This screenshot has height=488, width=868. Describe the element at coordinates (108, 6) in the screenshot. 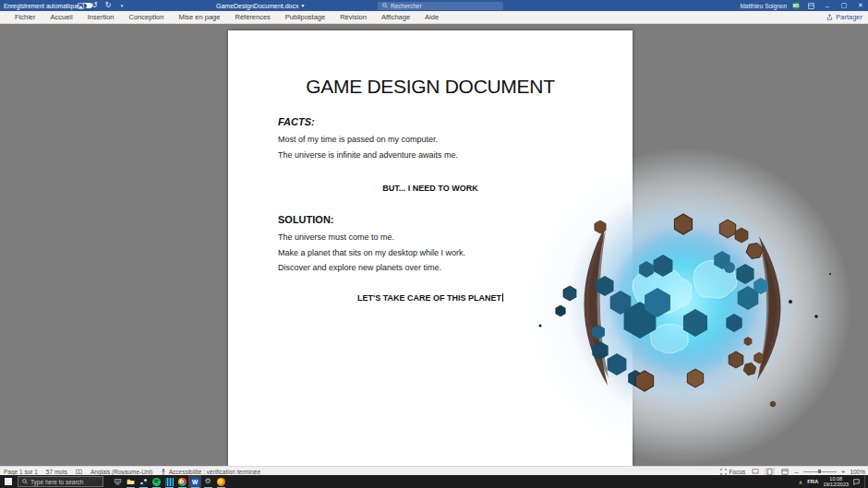

I see `redo-icon: ↻` at that location.